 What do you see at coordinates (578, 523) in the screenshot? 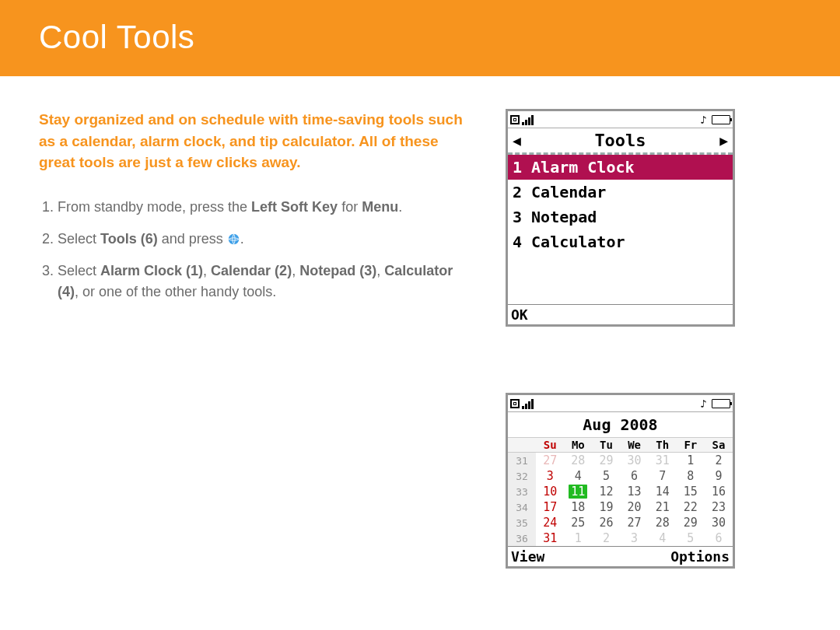
I see `calendar-day: 25` at bounding box center [578, 523].